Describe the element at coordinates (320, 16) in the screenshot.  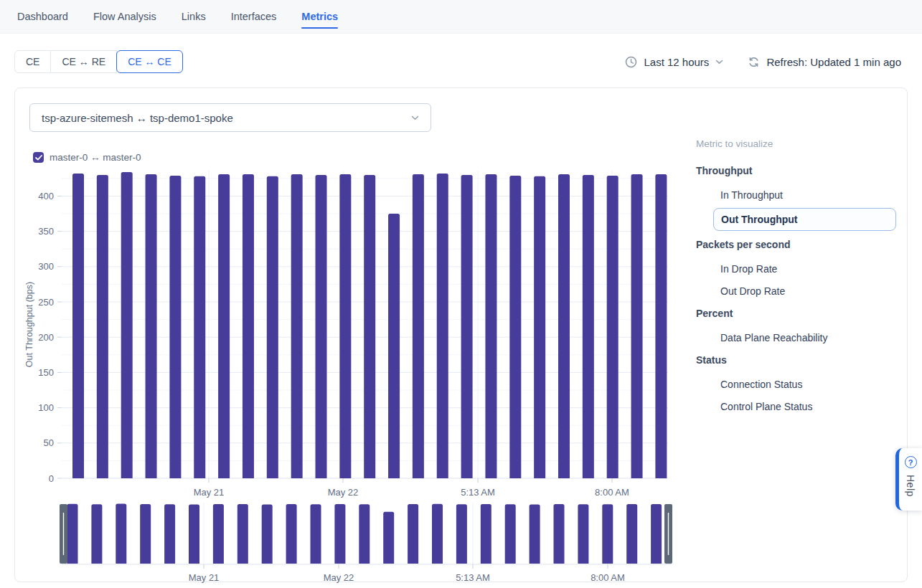
I see `nav-item-metrics: Metrics` at that location.